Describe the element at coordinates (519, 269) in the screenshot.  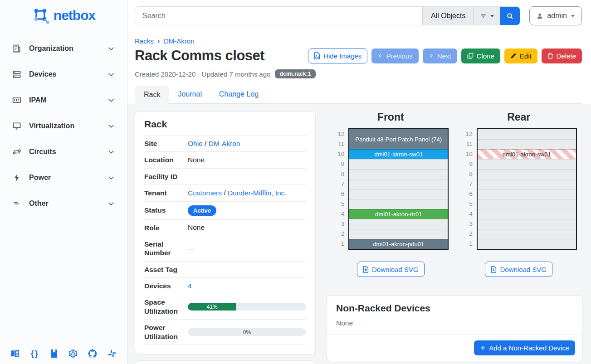
I see `download-svg-rear-button: Download SVG` at that location.